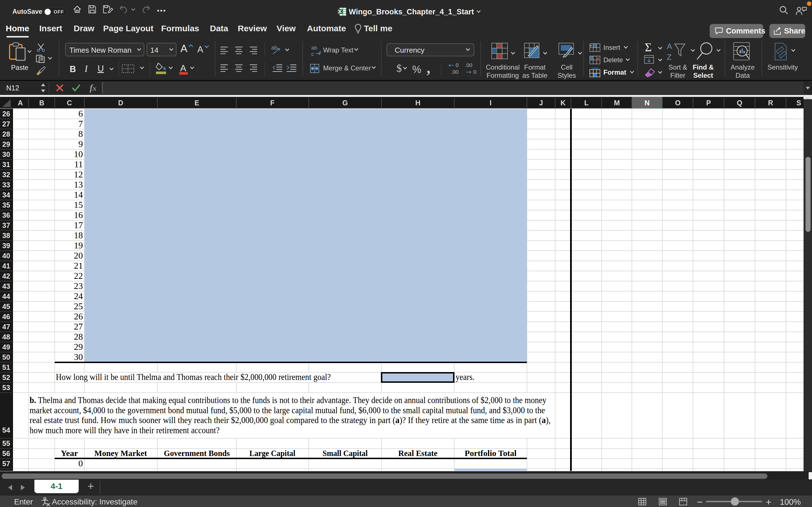 The image size is (812, 507). What do you see at coordinates (491, 453) in the screenshot?
I see `svg-text: Portfolio Total` at bounding box center [491, 453].